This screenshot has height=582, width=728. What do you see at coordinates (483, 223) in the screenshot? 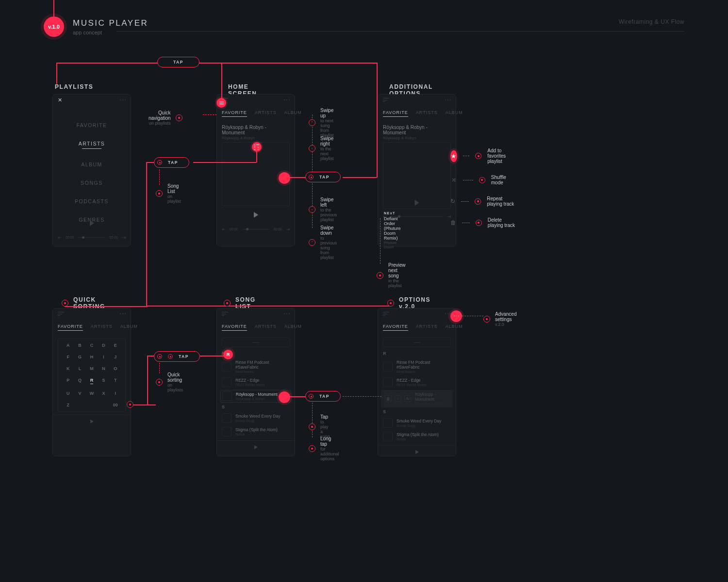
I see `action-delete: 🗑 Delete playing track` at bounding box center [483, 223].